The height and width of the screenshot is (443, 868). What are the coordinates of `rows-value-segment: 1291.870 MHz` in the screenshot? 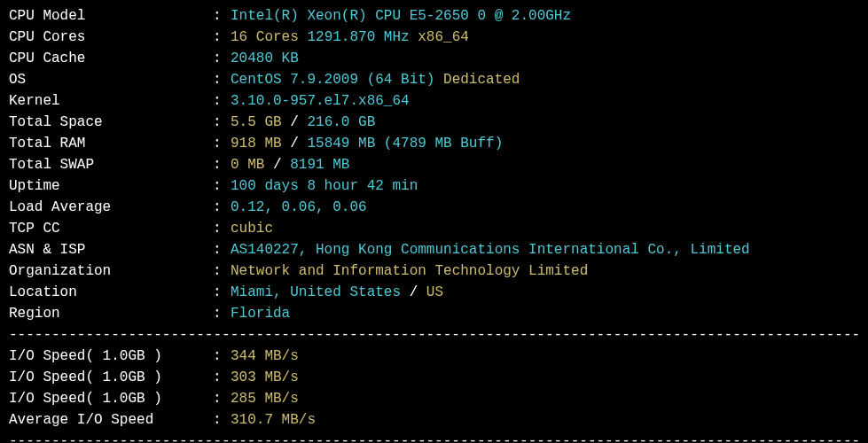 It's located at (362, 37).